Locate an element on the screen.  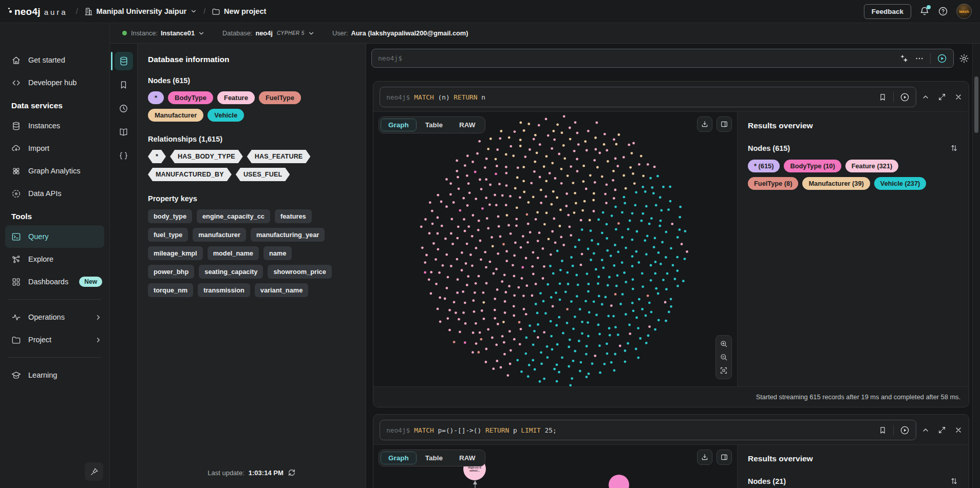
card1-query-box: neo4j$ MATCH (n) RETURN n is located at coordinates (648, 97).